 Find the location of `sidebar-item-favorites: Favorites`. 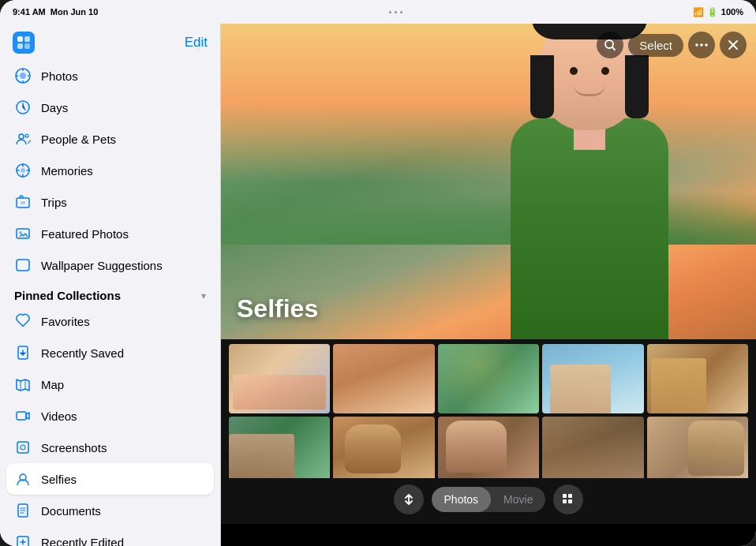

sidebar-item-favorites: Favorites is located at coordinates (110, 321).